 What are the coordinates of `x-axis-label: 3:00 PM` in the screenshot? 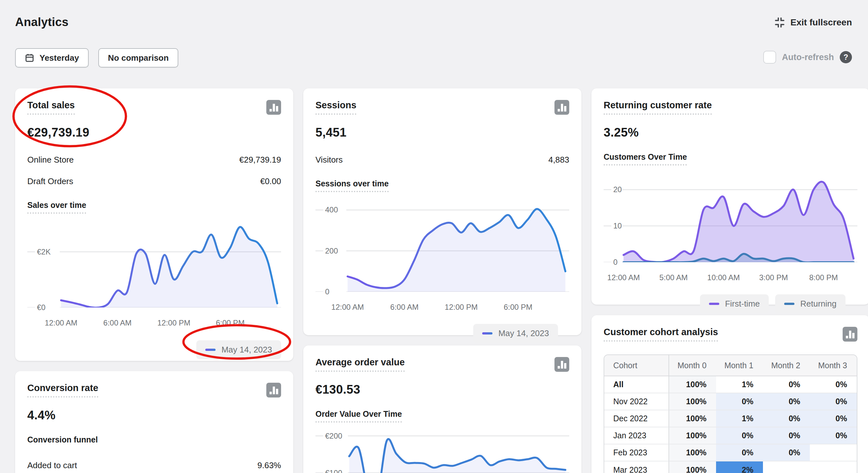 It's located at (774, 278).